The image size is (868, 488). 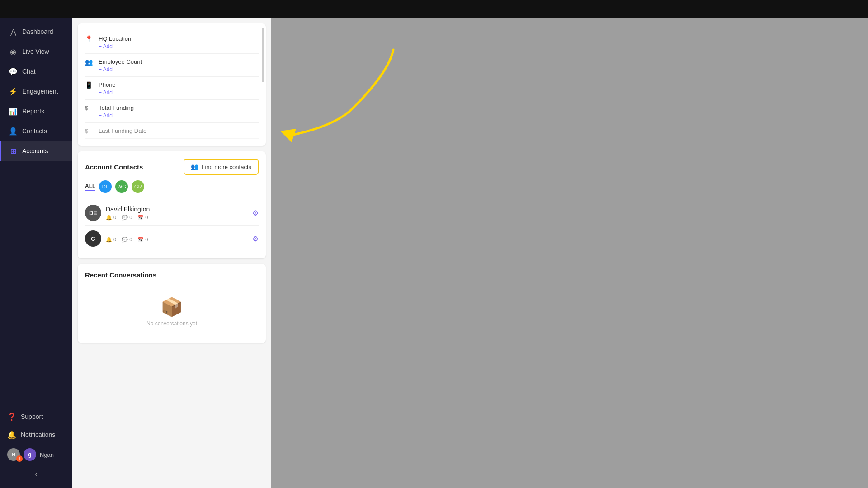 I want to click on field-content-employee-count: Employee Count + Add, so click(x=179, y=65).